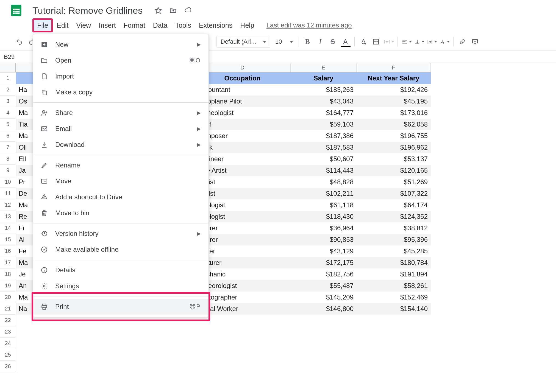 The image size is (556, 392). Describe the element at coordinates (121, 165) in the screenshot. I see `file-menu-rename: Rename` at that location.